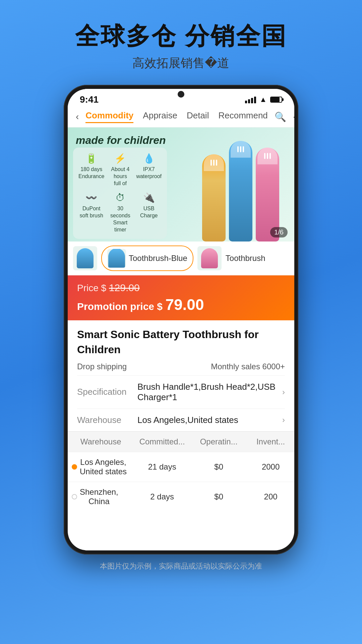  Describe the element at coordinates (263, 100) in the screenshot. I see `status-icons: ▲` at that location.